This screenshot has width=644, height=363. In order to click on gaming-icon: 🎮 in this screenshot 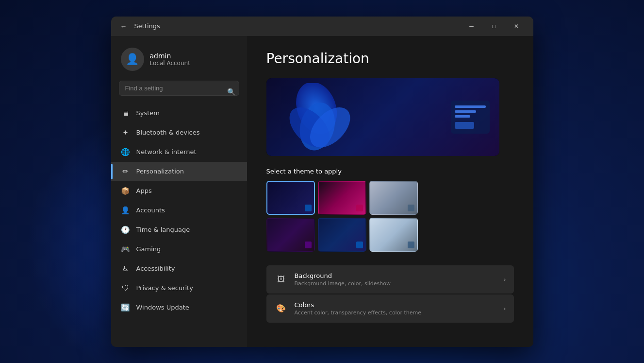, I will do `click(126, 249)`.